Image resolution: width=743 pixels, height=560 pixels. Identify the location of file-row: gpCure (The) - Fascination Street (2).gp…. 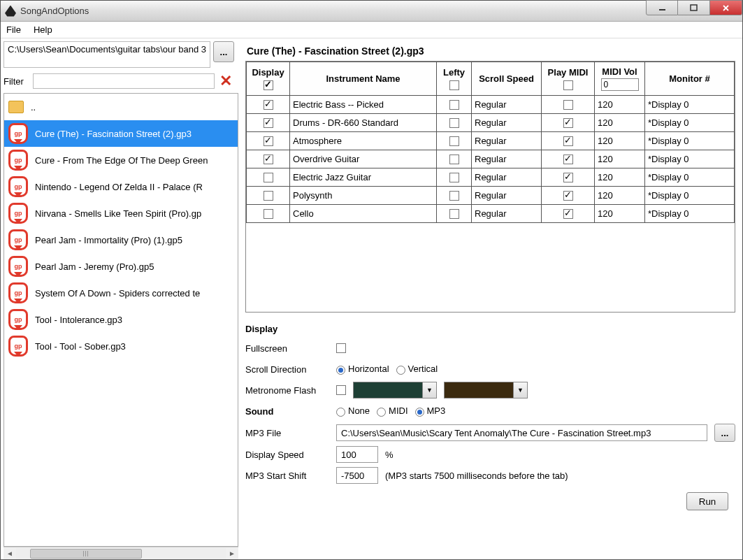
(121, 134).